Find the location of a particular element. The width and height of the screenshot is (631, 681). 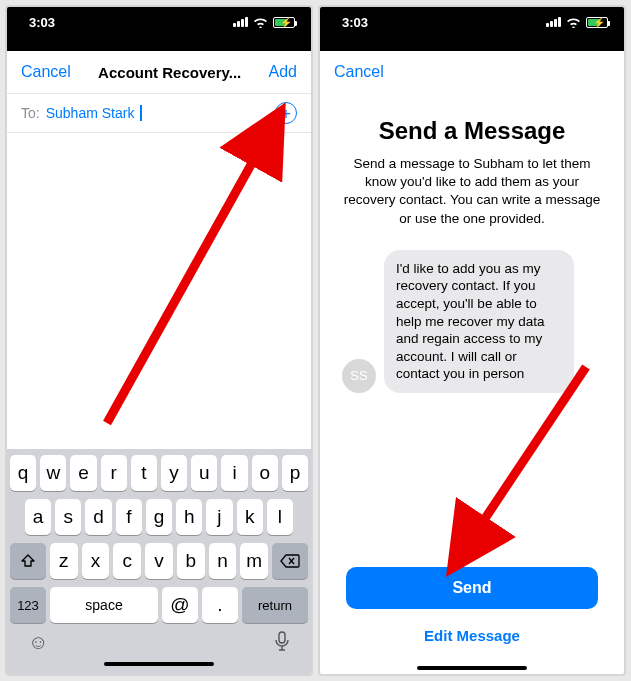

message-preview: SS I'd like to add you as my recovery co… is located at coordinates (472, 322).